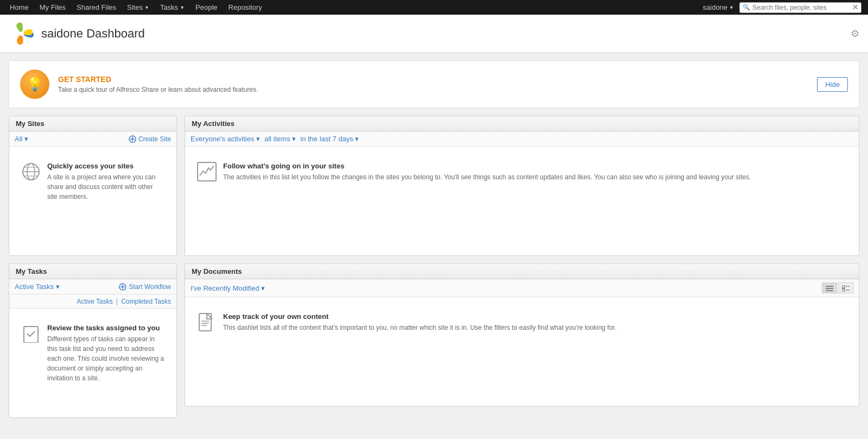 The width and height of the screenshot is (868, 439). What do you see at coordinates (225, 139) in the screenshot?
I see `activities-filter1: Everyone's activities ▾` at bounding box center [225, 139].